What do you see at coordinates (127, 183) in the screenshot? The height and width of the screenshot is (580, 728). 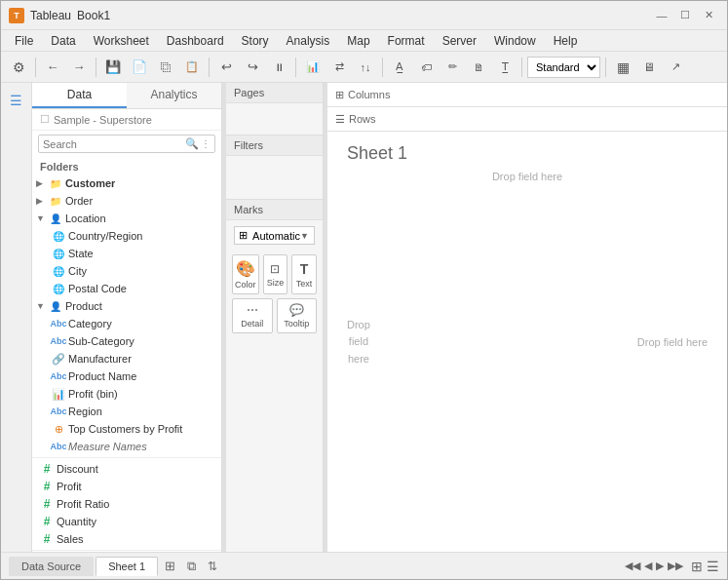 I see `folder-customer: ▶ 📁 Customer` at bounding box center [127, 183].